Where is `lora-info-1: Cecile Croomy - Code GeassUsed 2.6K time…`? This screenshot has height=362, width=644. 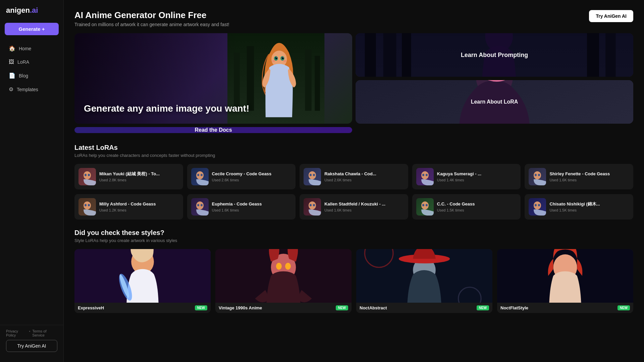
lora-info-1: Cecile Croomy - Code GeassUsed 2.6K time… is located at coordinates (252, 177).